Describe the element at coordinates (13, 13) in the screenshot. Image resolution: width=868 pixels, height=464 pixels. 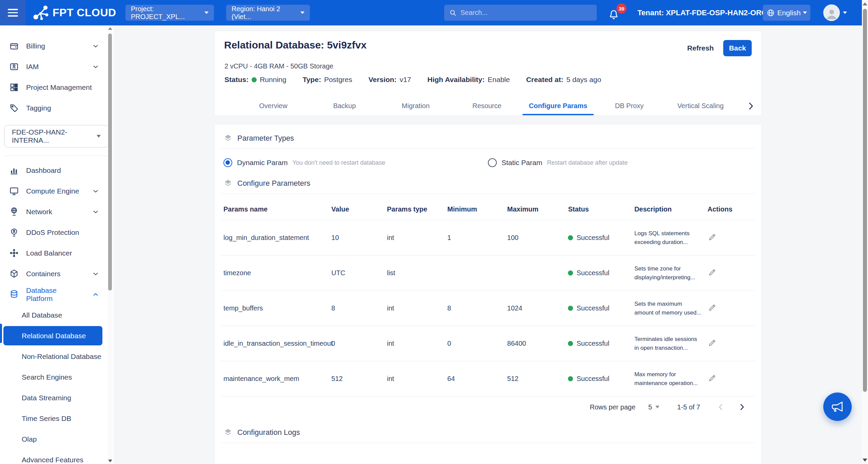
I see `hamburger-menu-button` at that location.